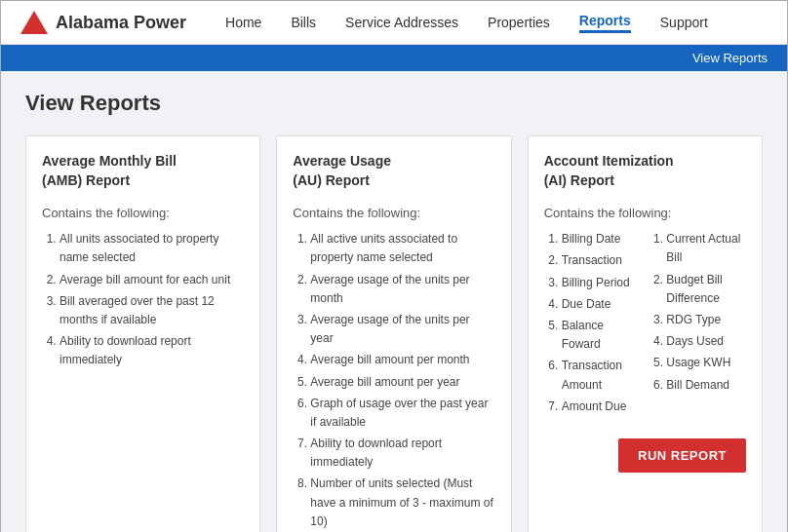 Image resolution: width=788 pixels, height=532 pixels. What do you see at coordinates (121, 23) in the screenshot?
I see `logo-text: Alabama Power` at bounding box center [121, 23].